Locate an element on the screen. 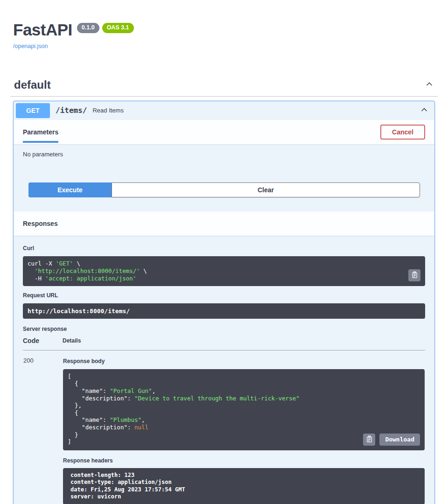 The width and height of the screenshot is (448, 504). parameters-tab-label: Parameters is located at coordinates (41, 132).